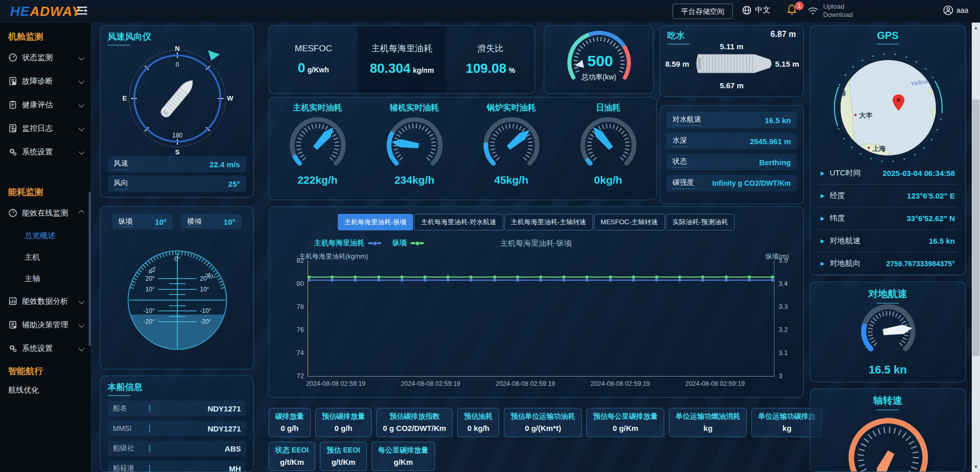  I want to click on scrollbar-thumb, so click(976, 228).